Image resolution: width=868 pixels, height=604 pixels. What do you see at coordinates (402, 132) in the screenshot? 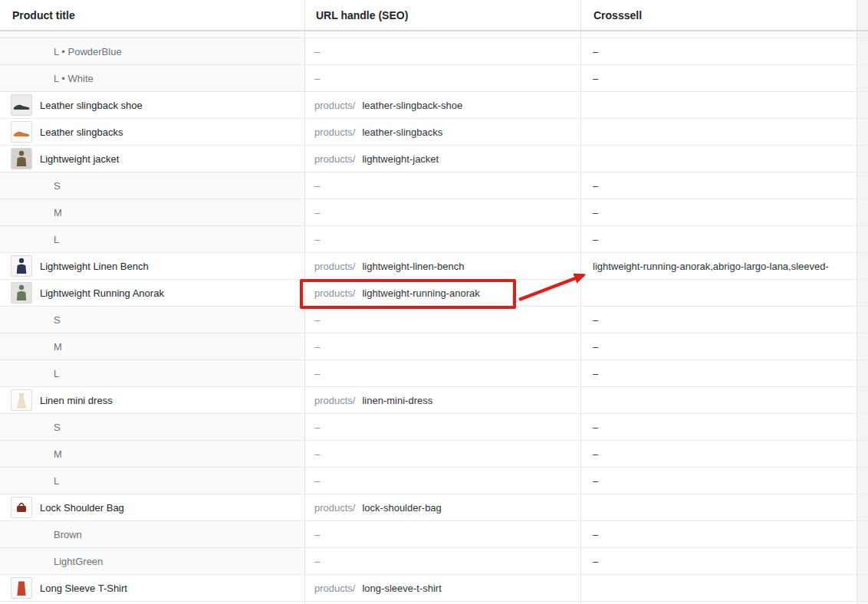
I see `url-handle-text: leather-slingbacks` at bounding box center [402, 132].